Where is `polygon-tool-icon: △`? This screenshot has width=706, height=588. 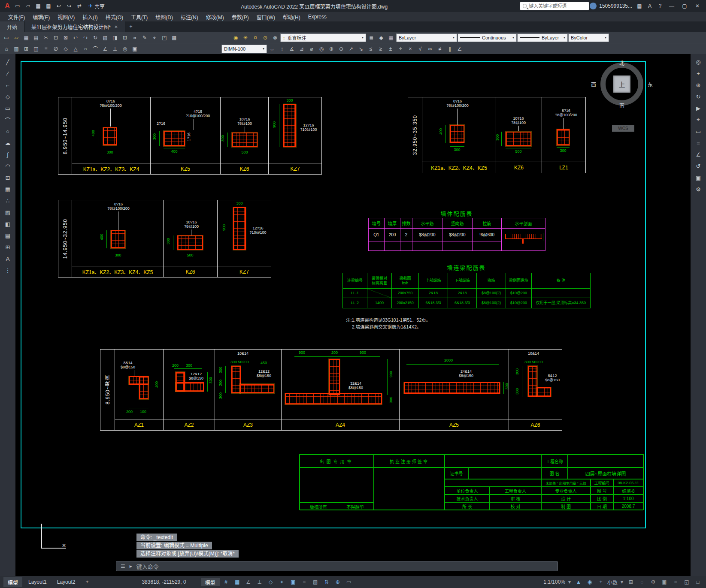 polygon-tool-icon: △ is located at coordinates (76, 49).